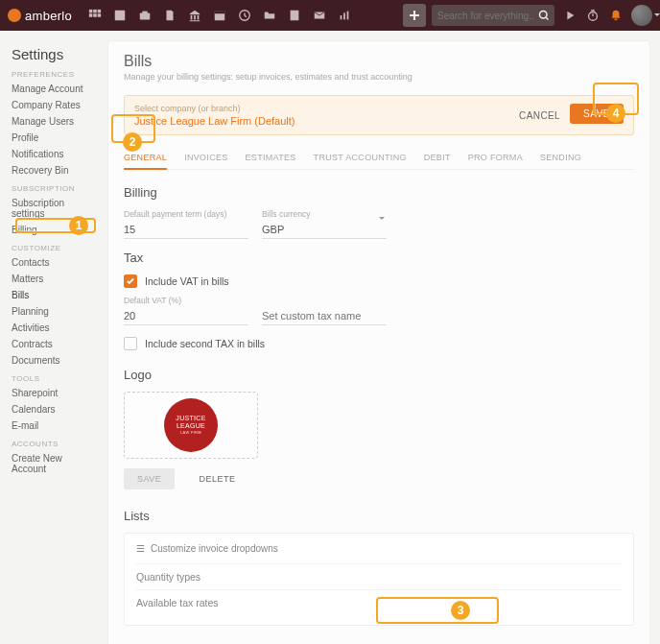  What do you see at coordinates (195, 15) in the screenshot?
I see `bank-icon` at bounding box center [195, 15].